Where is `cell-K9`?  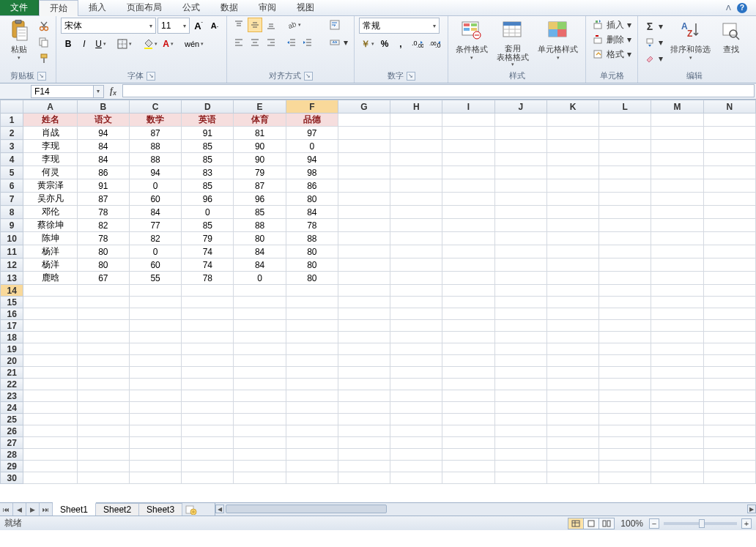 cell-K9 is located at coordinates (573, 226).